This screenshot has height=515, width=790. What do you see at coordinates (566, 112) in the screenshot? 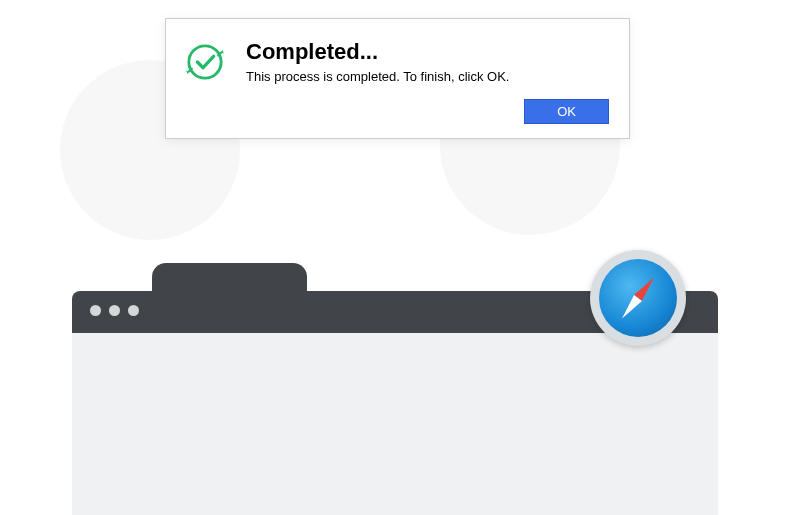
I see `ok-button: OK` at bounding box center [566, 112].